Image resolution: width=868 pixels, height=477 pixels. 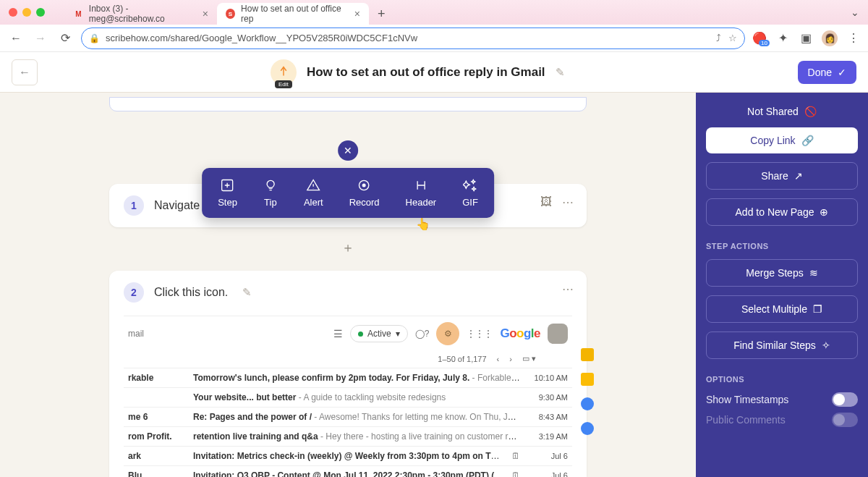 I want to click on share-button: Share ↗, so click(x=782, y=176).